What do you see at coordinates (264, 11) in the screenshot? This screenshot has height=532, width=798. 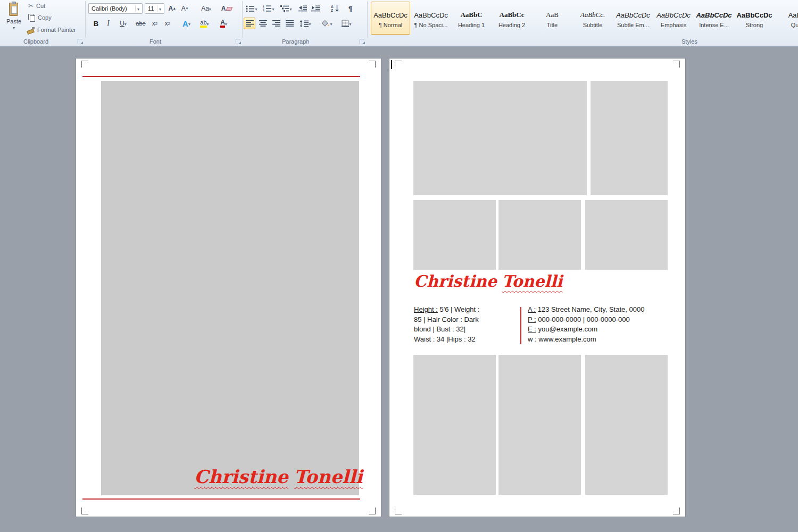 I see `svg-text: 3` at bounding box center [264, 11].